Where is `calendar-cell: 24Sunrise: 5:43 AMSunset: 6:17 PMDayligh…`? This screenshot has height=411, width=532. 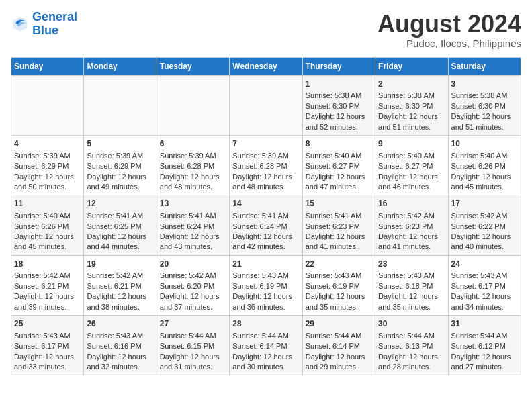 calendar-cell: 24Sunrise: 5:43 AMSunset: 6:17 PMDayligh… is located at coordinates (484, 285).